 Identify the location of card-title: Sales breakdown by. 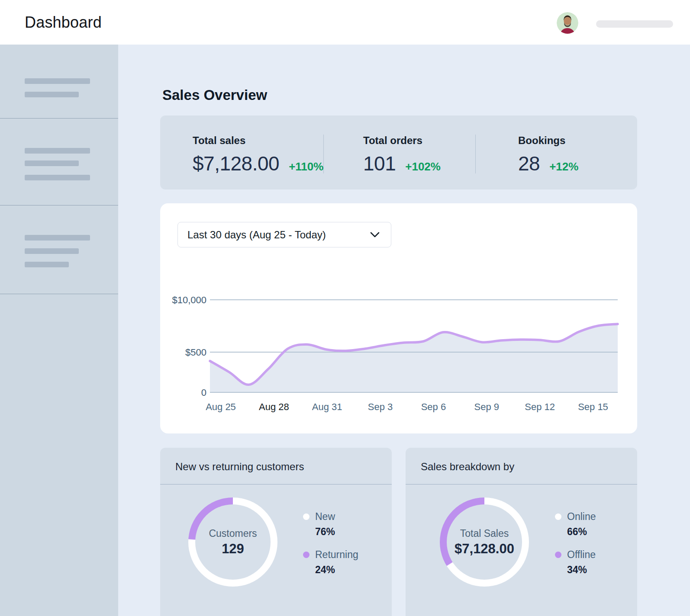
(468, 467).